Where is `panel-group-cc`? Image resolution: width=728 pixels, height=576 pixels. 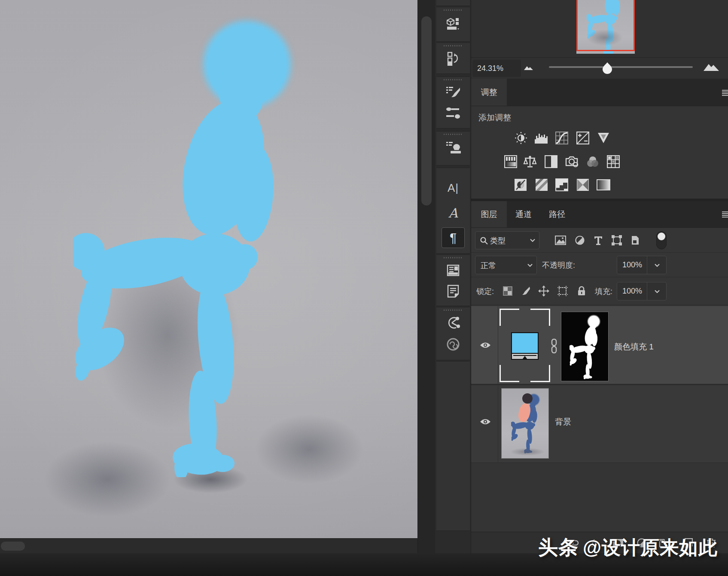 panel-group-cc is located at coordinates (453, 334).